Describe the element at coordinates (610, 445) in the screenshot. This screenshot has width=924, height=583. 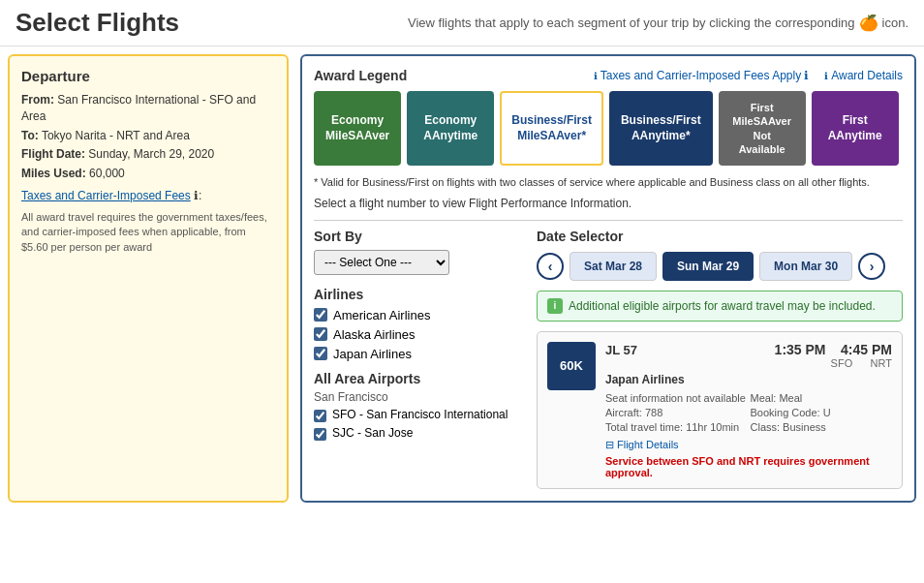
I see `minus-icon: ⊟` at that location.